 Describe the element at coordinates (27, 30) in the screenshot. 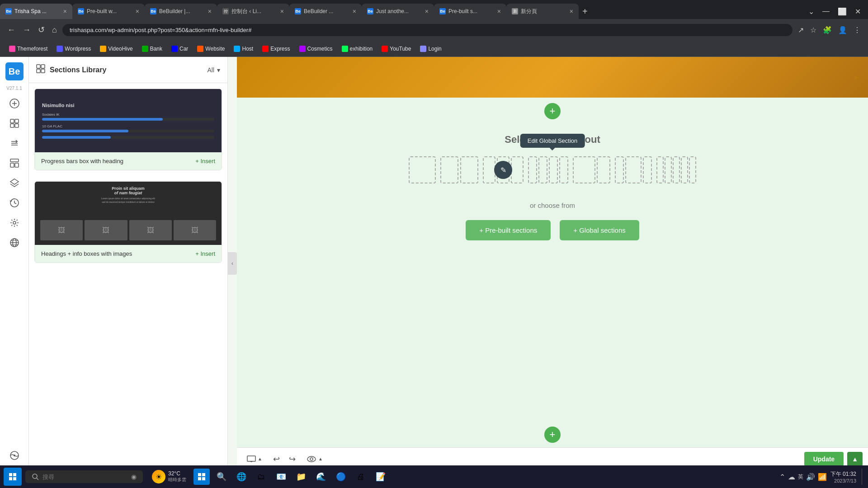

I see `forward-button: →` at that location.